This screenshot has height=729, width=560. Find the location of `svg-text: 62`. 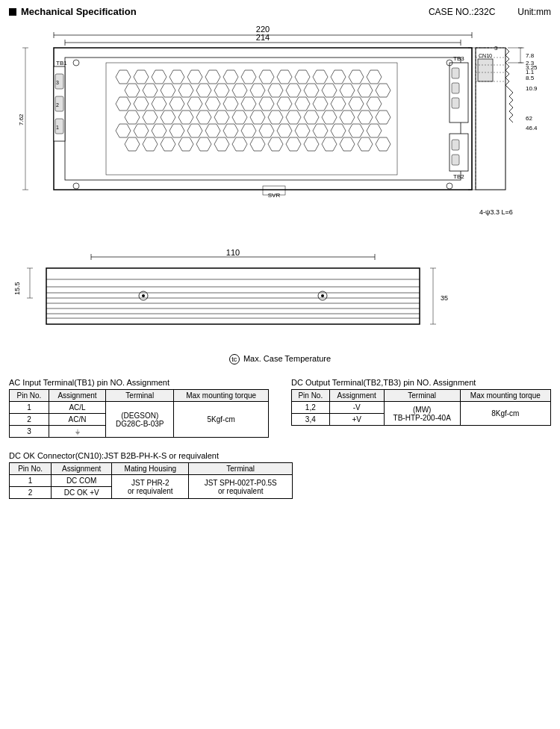

svg-text: 62 is located at coordinates (529, 118).